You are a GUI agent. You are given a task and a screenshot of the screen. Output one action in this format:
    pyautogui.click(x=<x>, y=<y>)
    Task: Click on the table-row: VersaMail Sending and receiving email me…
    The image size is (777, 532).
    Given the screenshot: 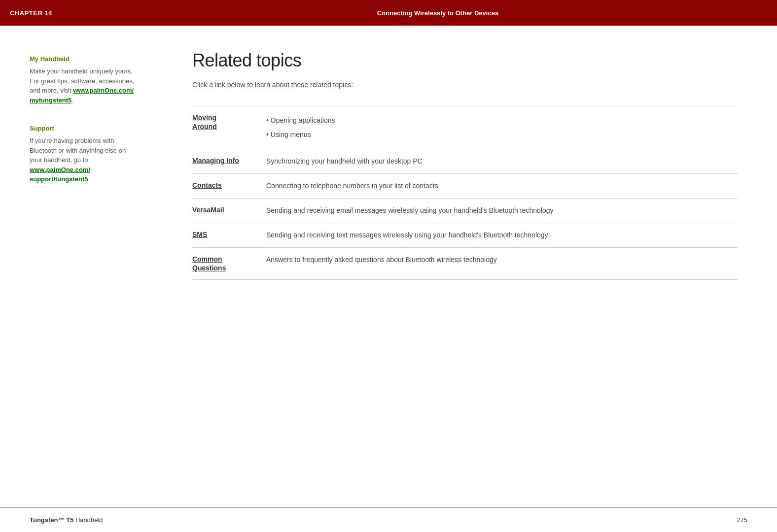 What is the action you would take?
    pyautogui.click(x=465, y=211)
    